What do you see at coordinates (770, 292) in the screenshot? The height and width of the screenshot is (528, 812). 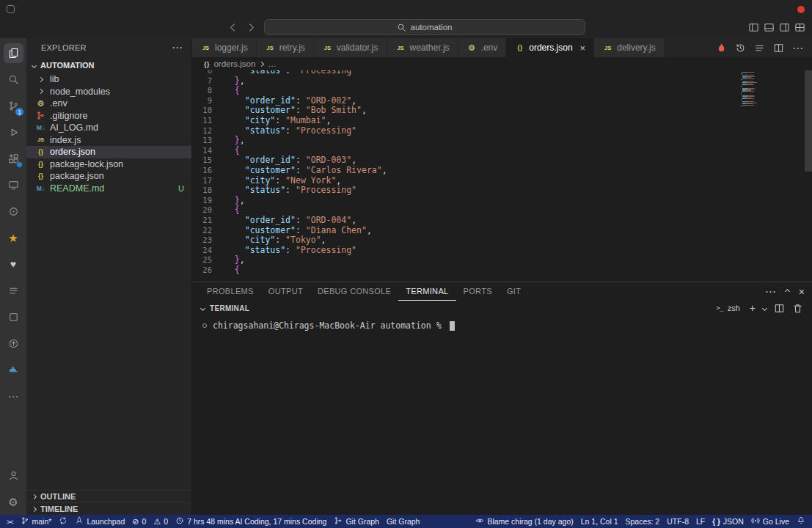 I see `panel-more-icon: ⋯` at bounding box center [770, 292].